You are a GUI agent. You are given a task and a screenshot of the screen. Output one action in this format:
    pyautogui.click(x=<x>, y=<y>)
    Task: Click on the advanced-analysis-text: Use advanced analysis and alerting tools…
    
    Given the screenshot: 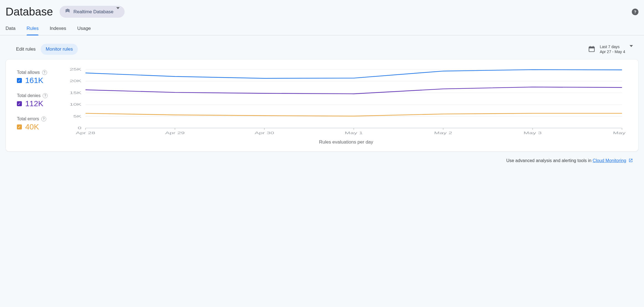 What is the action you would take?
    pyautogui.click(x=549, y=160)
    